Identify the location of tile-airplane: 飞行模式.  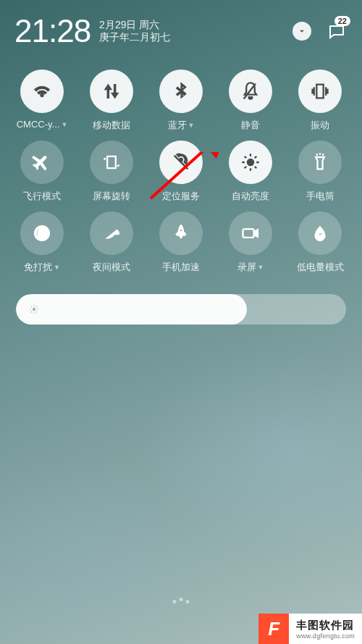
(42, 172).